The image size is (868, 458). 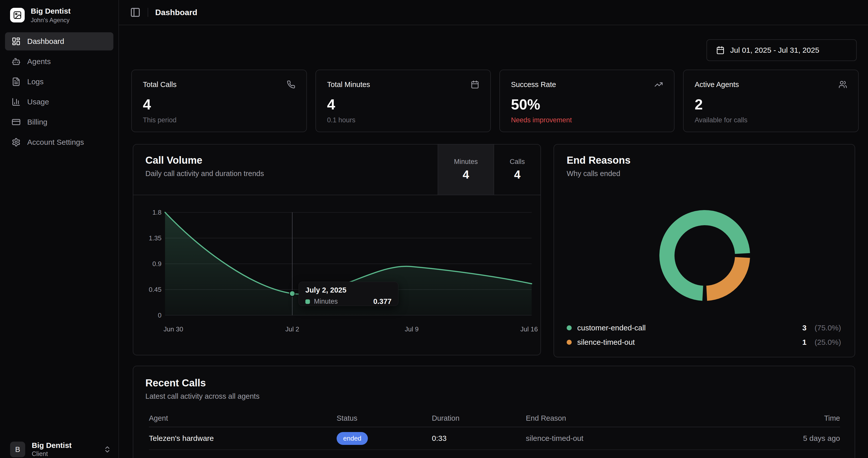 I want to click on stat-card-active-agents: Active Agents 2 Available for calls, so click(x=771, y=101).